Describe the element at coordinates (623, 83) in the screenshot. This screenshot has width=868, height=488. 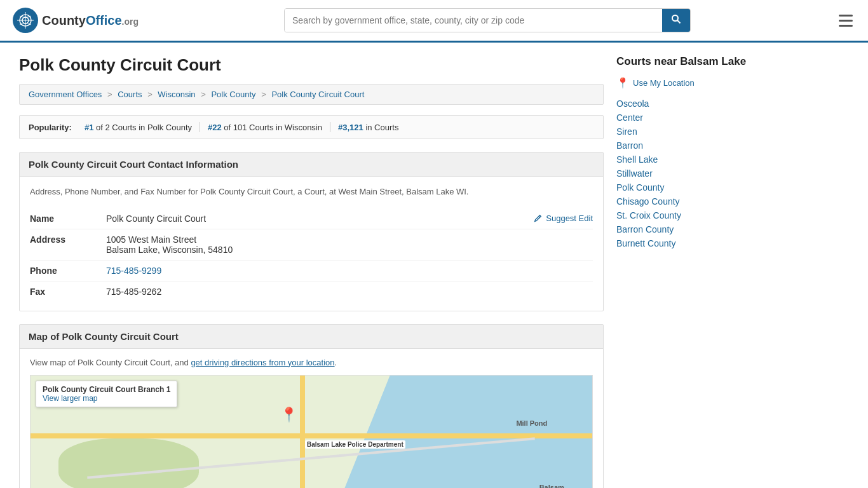
I see `location-icon: 📍` at that location.